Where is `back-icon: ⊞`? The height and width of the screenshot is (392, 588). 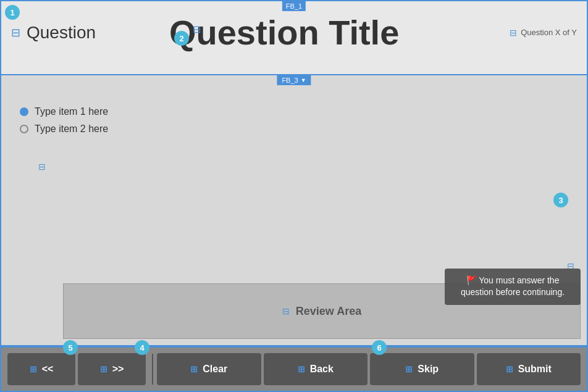
back-icon: ⊞ is located at coordinates (301, 369).